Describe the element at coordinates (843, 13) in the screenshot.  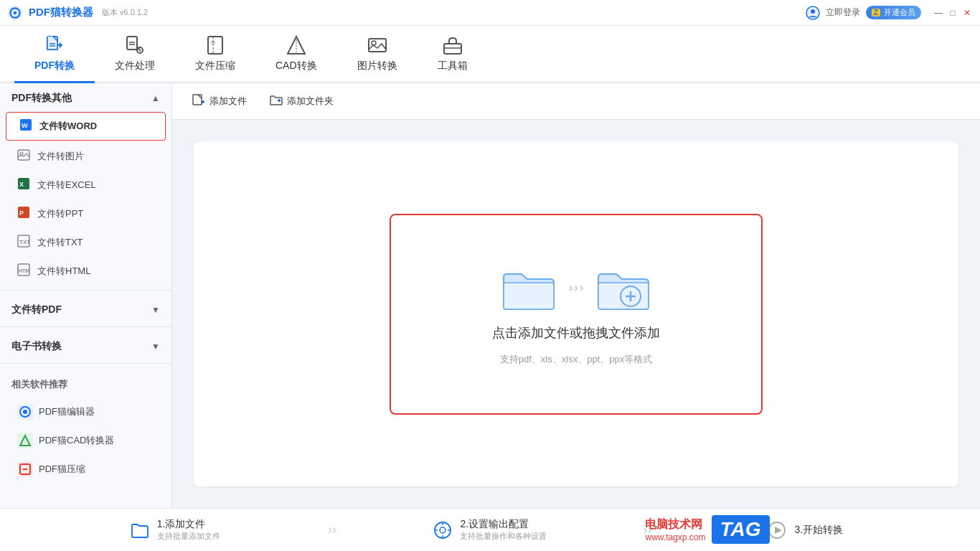
I see `login-button: 立即登录` at that location.